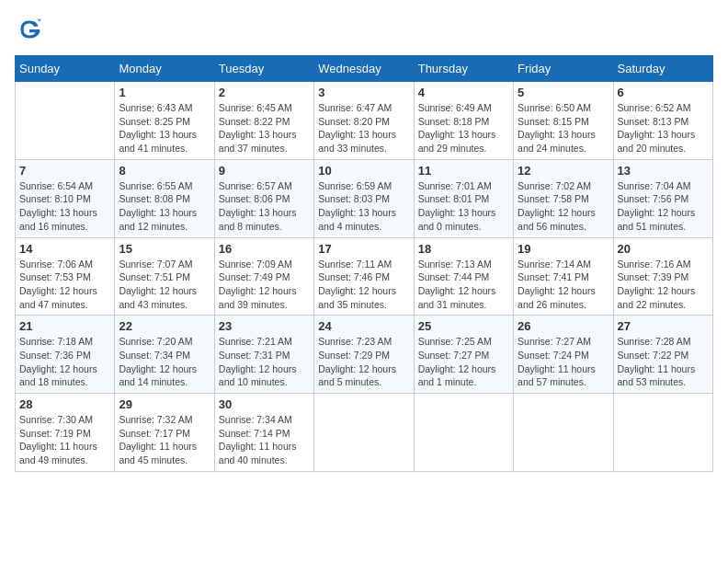 Image resolution: width=728 pixels, height=563 pixels. Describe the element at coordinates (364, 69) in the screenshot. I see `day-header-wednesday: Wednesday` at that location.